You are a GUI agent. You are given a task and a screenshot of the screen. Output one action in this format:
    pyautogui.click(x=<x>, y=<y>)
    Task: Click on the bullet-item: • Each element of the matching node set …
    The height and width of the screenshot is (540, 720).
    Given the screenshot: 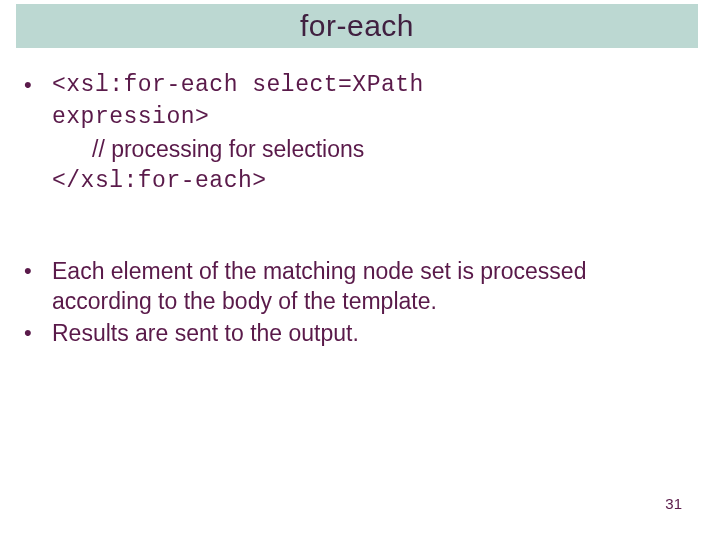 What is the action you would take?
    pyautogui.click(x=357, y=286)
    